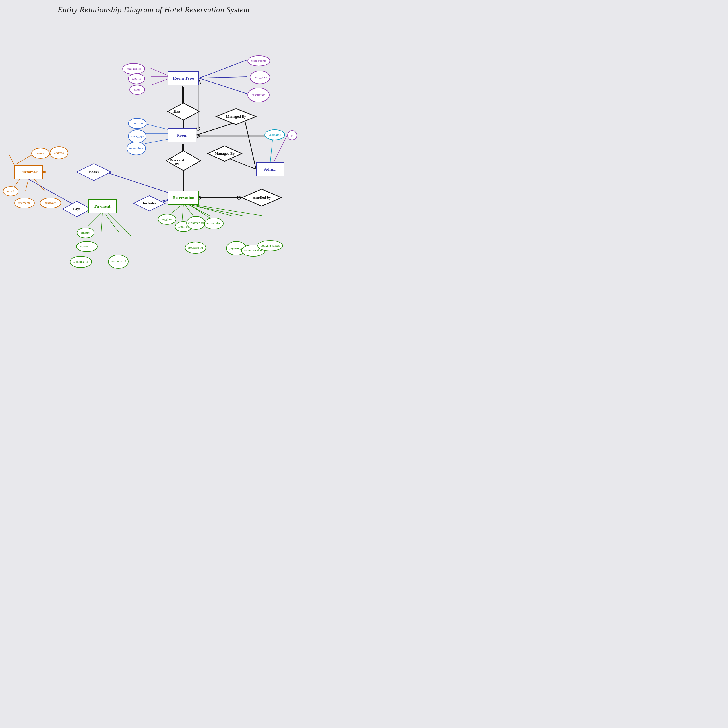 The width and height of the screenshot is (728, 728). Describe the element at coordinates (87, 246) in the screenshot. I see `attr-payment-id: payment_id` at that location.